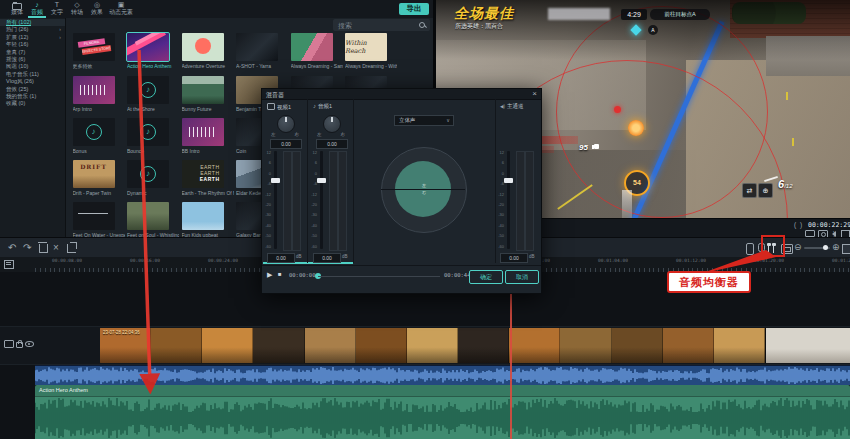  Describe the element at coordinates (203, 216) in the screenshot. I see `audio-item-Fun Kids upbeat` at that location.